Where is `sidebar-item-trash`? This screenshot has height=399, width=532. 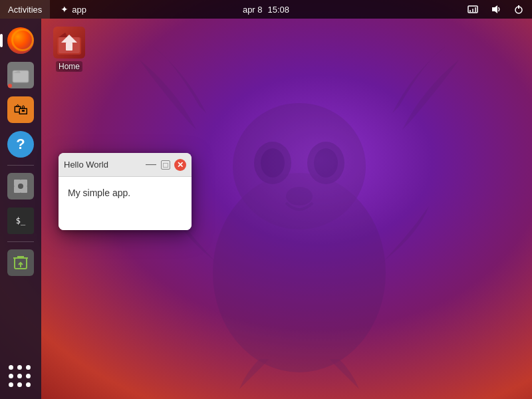
sidebar-item-trash is located at coordinates (21, 263).